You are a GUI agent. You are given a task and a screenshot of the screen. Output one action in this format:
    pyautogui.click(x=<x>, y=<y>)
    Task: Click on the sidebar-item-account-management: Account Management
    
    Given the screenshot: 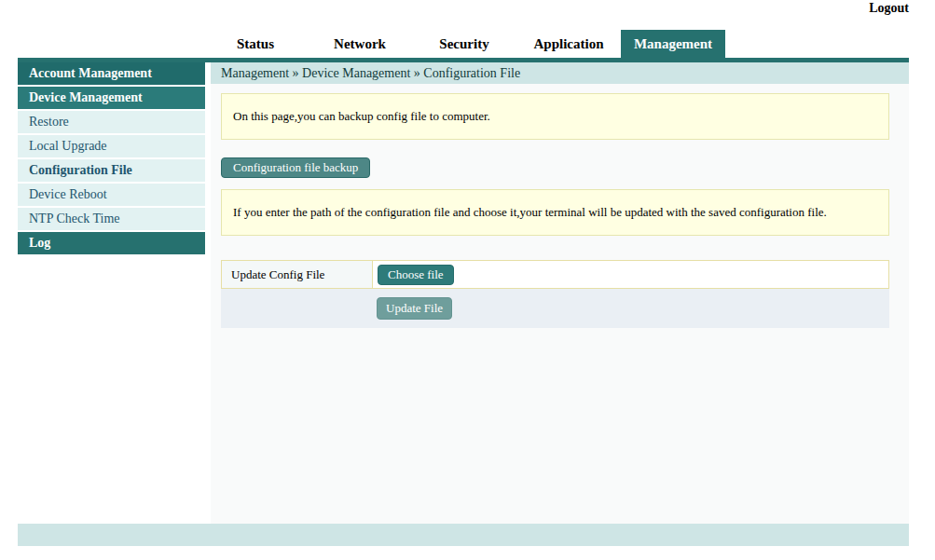 What is the action you would take?
    pyautogui.click(x=112, y=74)
    